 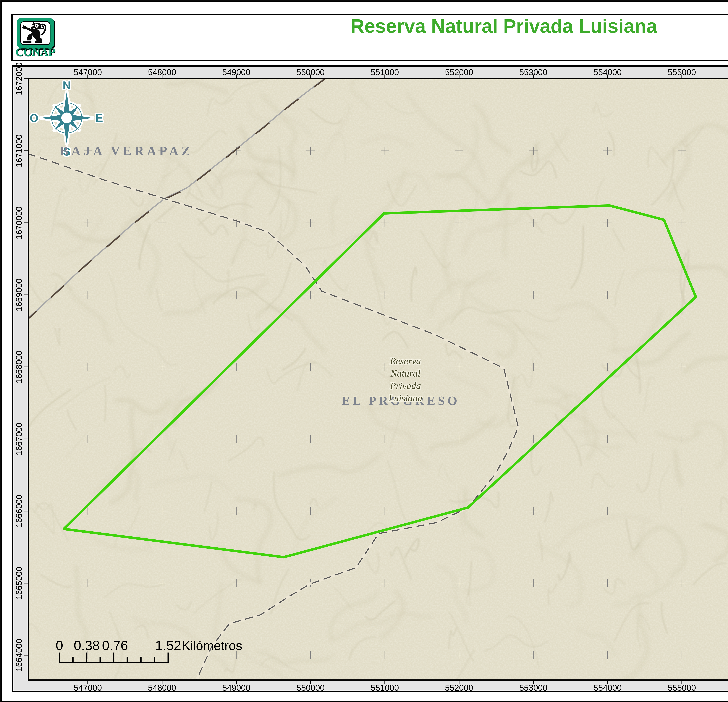 I want to click on svg-text: 548000, so click(x=162, y=72).